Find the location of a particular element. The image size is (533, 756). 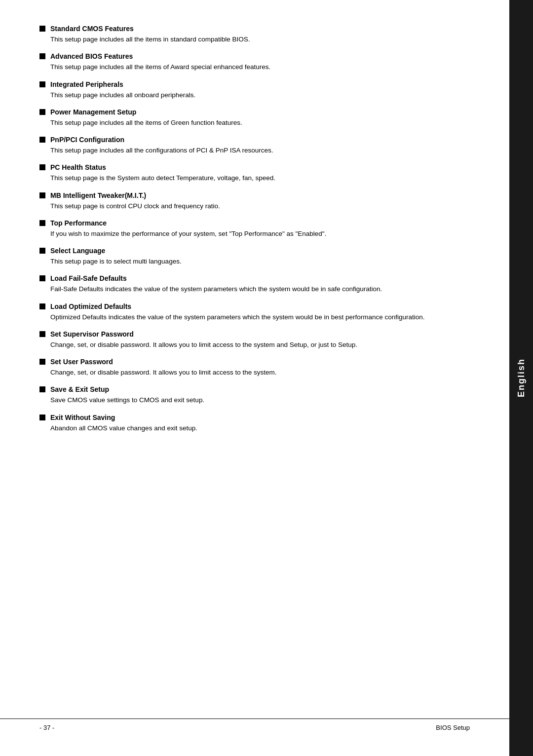

menu-item-description: This setup page is control CPU clock and… is located at coordinates (260, 206).